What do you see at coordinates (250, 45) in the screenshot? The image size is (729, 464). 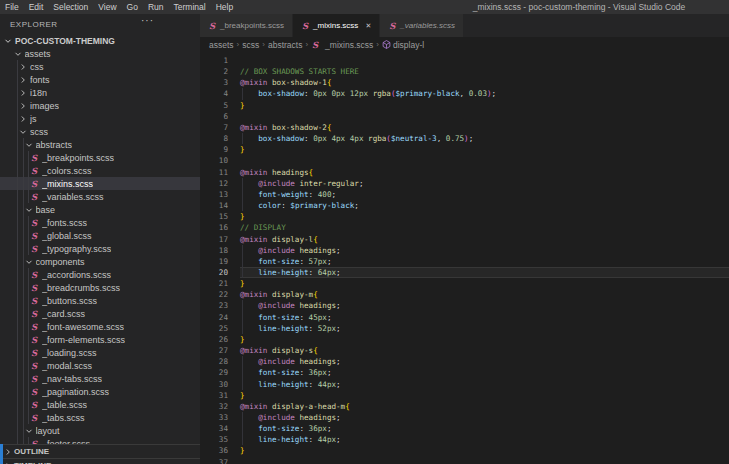 I see `breadcrumb-item-scss: scss` at bounding box center [250, 45].